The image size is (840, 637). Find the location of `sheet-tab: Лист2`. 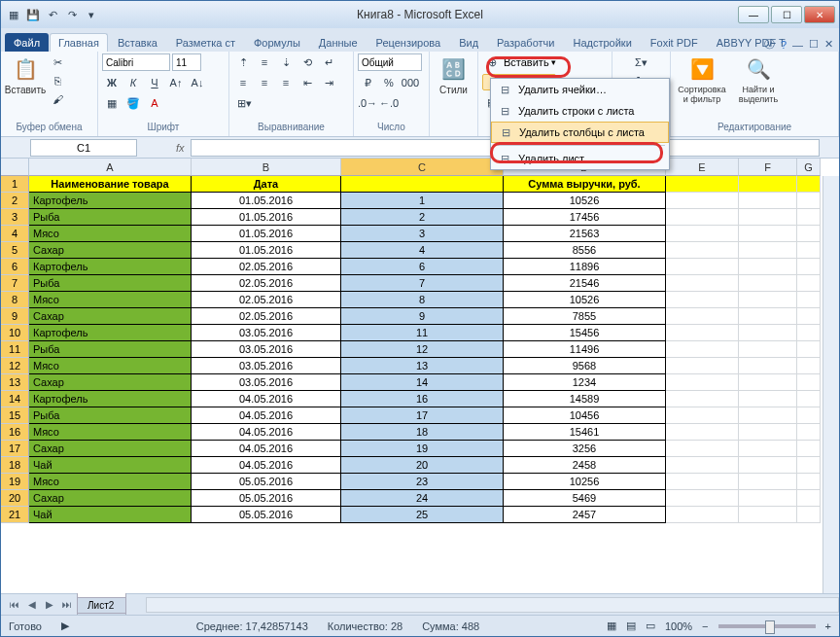

sheet-tab: Лист2 is located at coordinates (101, 605).